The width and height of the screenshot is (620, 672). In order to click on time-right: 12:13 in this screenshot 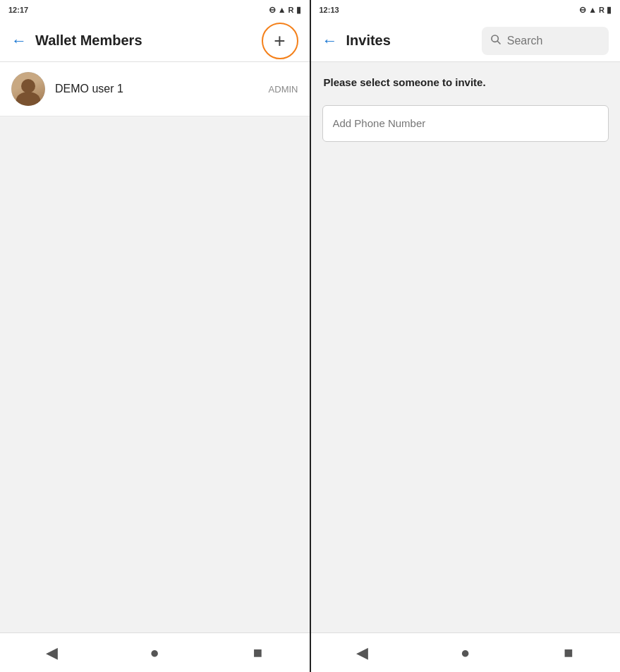, I will do `click(329, 10)`.